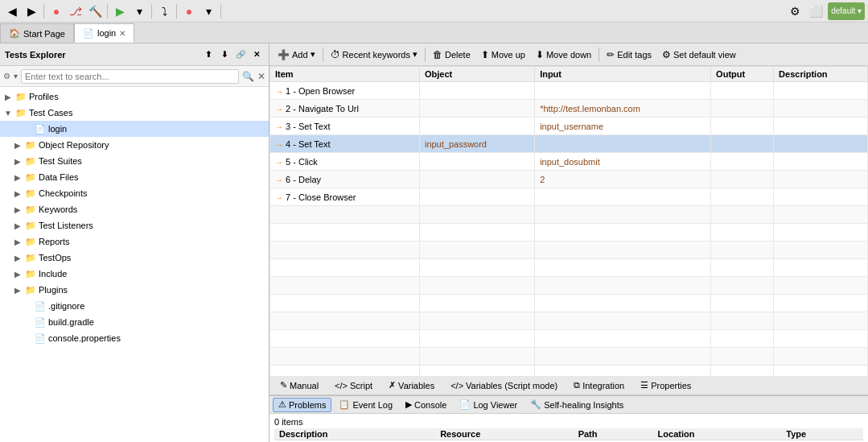 Image resolution: width=868 pixels, height=442 pixels. Describe the element at coordinates (623, 74) in the screenshot. I see `col-input: Input` at that location.